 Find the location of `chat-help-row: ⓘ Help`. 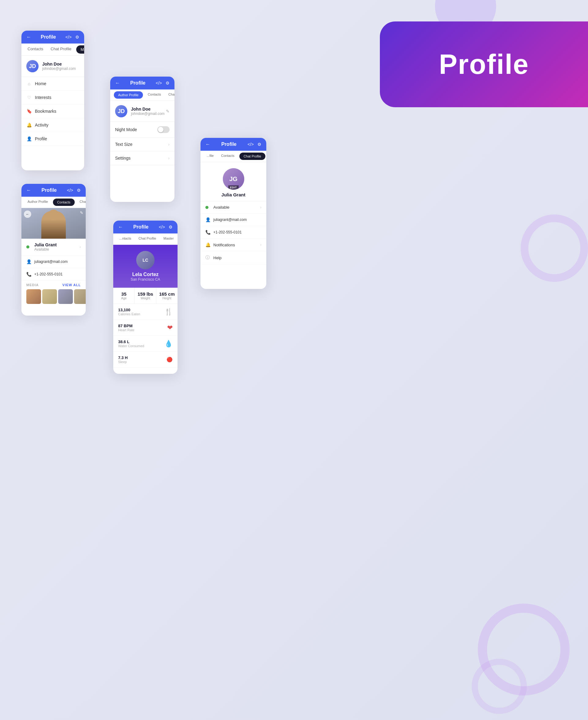

chat-help-row: ⓘ Help is located at coordinates (233, 258).